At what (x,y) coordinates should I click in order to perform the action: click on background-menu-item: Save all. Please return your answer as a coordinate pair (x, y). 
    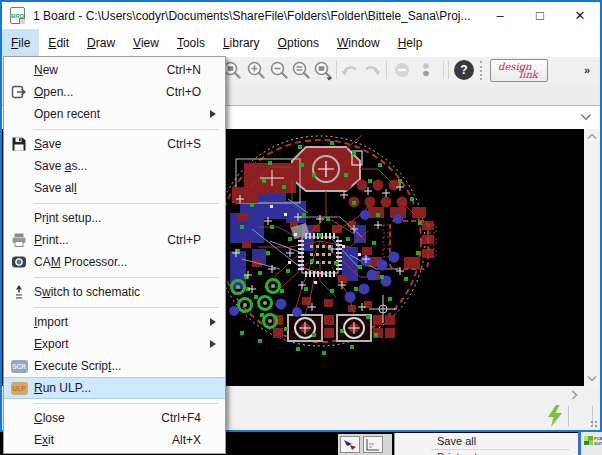
    Looking at the image, I should click on (486, 440).